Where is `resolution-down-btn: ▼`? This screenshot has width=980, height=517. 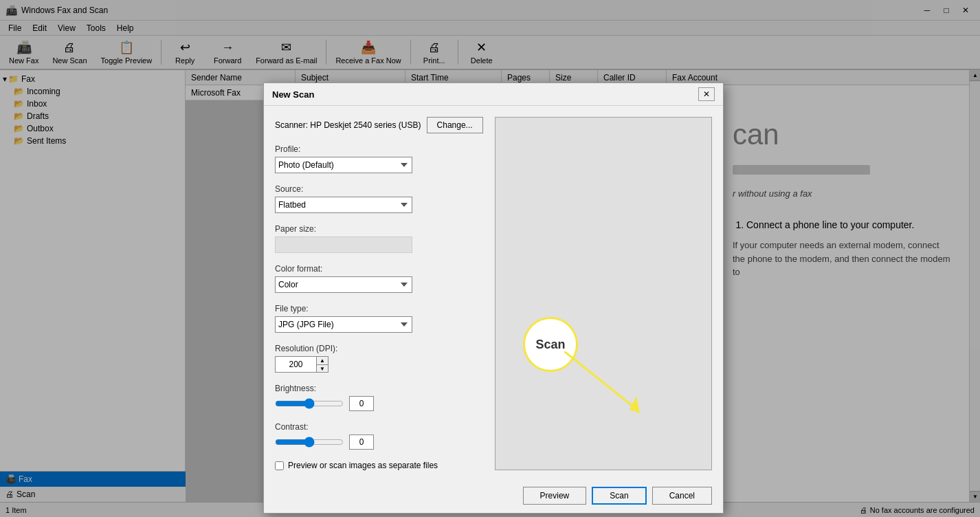
resolution-down-btn: ▼ is located at coordinates (322, 368).